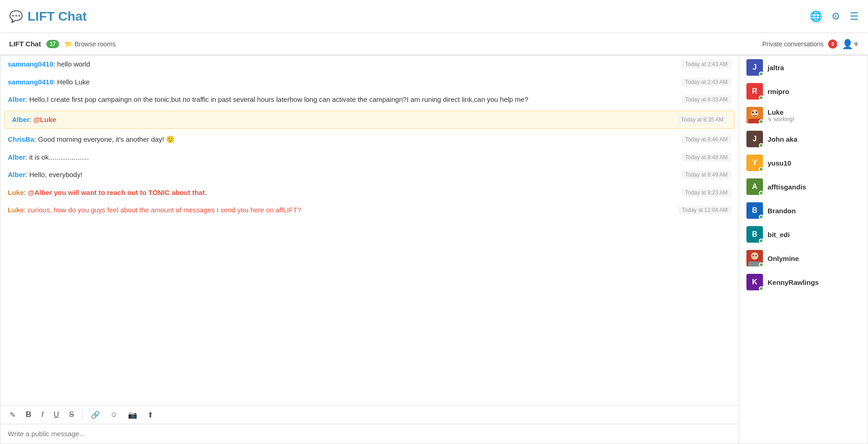 The width and height of the screenshot is (868, 444). Describe the element at coordinates (370, 158) in the screenshot. I see `table-row: Alber: it is ok..................... Tod…` at that location.